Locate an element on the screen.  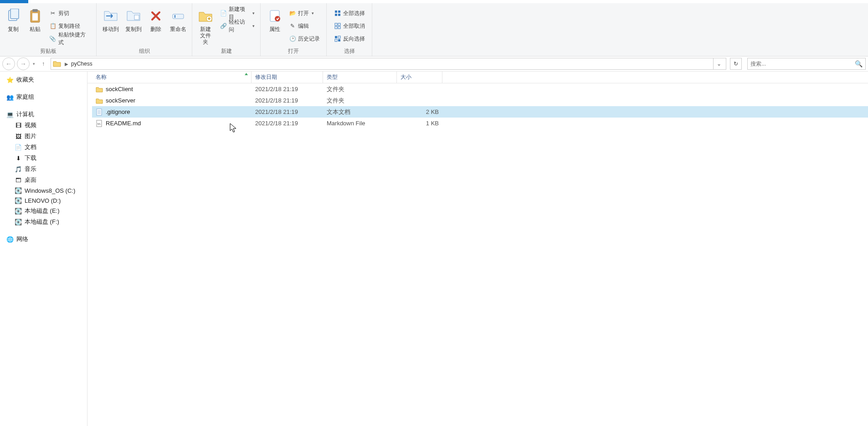
move-to-label: 移动到 is located at coordinates (111, 29).